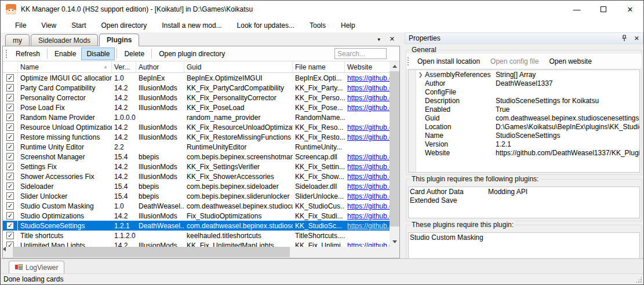 The image size is (644, 285). What do you see at coordinates (201, 147) in the screenshot?
I see `table-row: ✓Runtime Unity Editor2.2RuntimeUnityEdit…` at bounding box center [201, 147].